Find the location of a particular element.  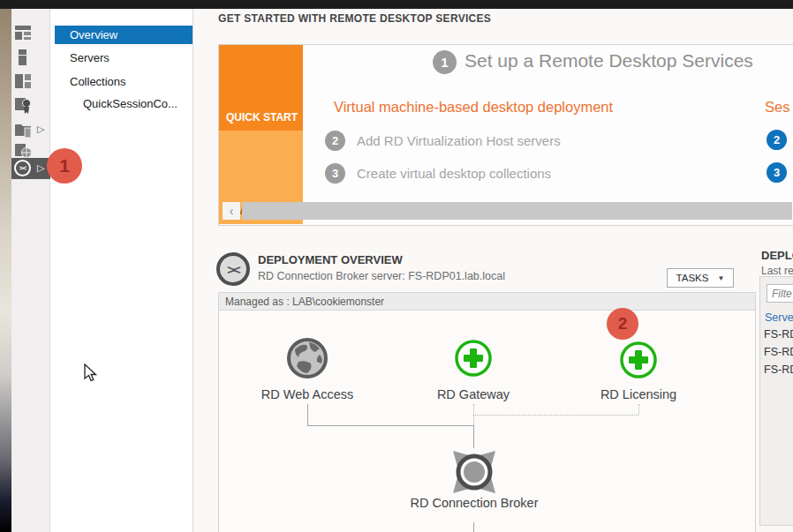

deployment-overview-subtitle: RD Connection Broker server: FS-RDP01.la… is located at coordinates (381, 276).